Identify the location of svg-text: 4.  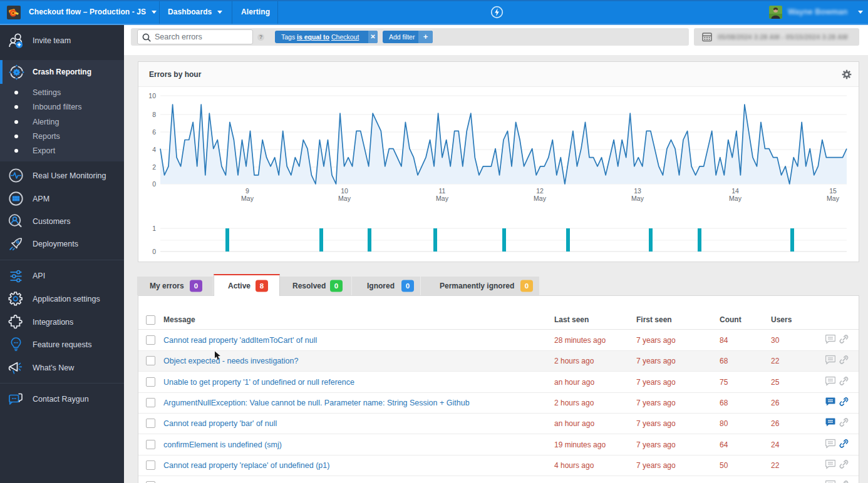
(154, 150).